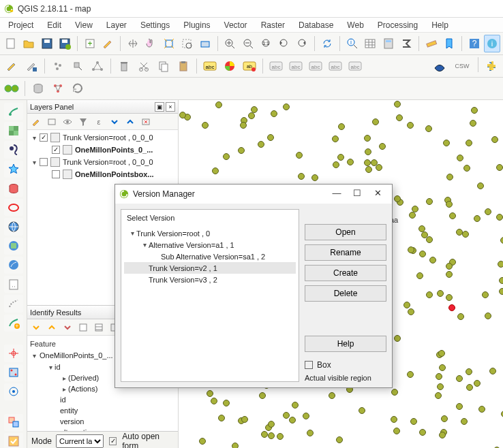 This screenshot has height=448, width=503. What do you see at coordinates (55, 25) in the screenshot?
I see `menu-edit: Edit` at bounding box center [55, 25].